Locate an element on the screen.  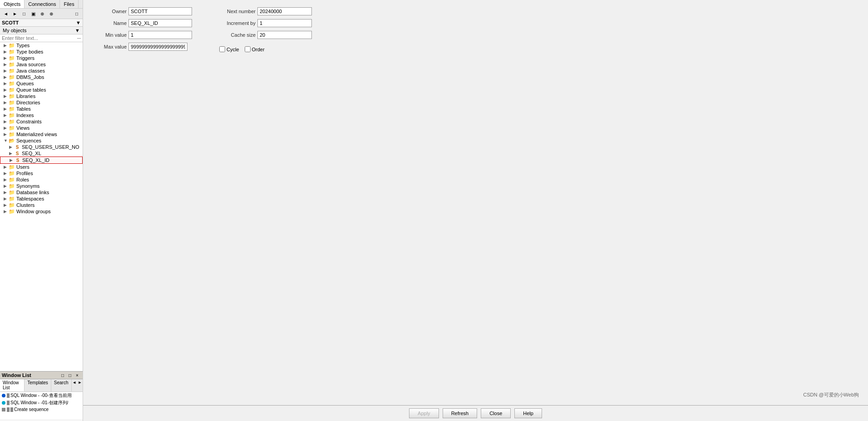
folder-icon-database-links: 📁 is located at coordinates (12, 192).